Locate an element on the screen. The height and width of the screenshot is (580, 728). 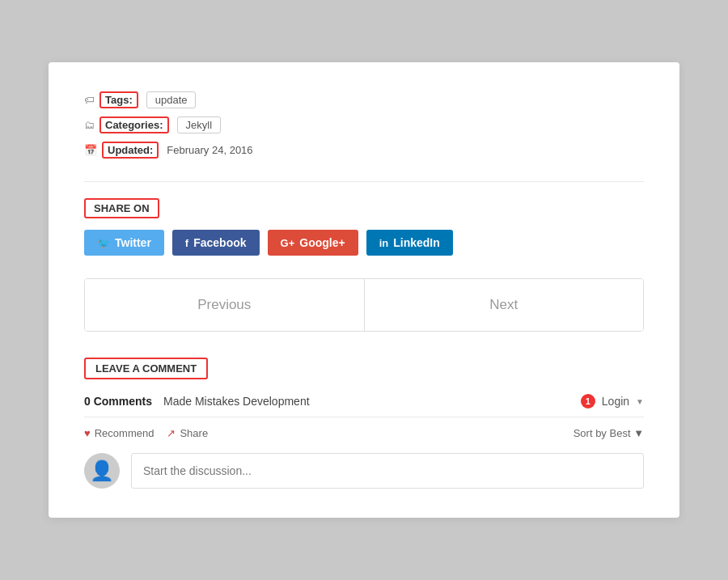
comment-input is located at coordinates (387, 471).